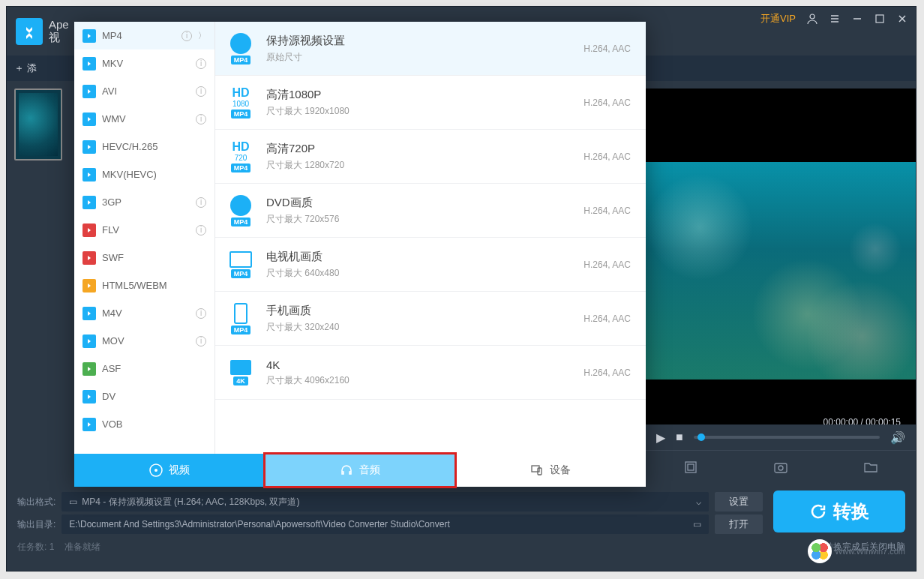 The width and height of the screenshot is (924, 579). I want to click on profile-item: MP4 手机画质尺寸最大 320x240 H.264, AAC, so click(430, 319).